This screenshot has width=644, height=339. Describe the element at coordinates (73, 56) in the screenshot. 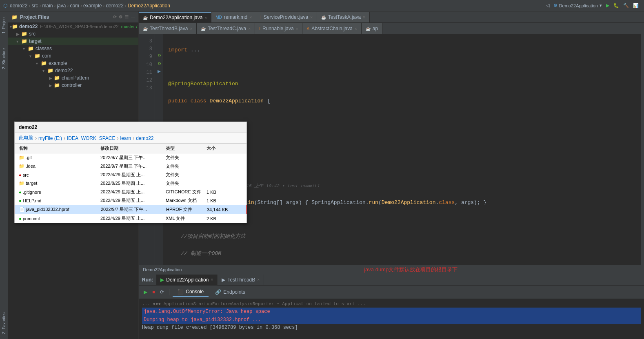

I see `tree-com: ▾ 📁 com` at that location.